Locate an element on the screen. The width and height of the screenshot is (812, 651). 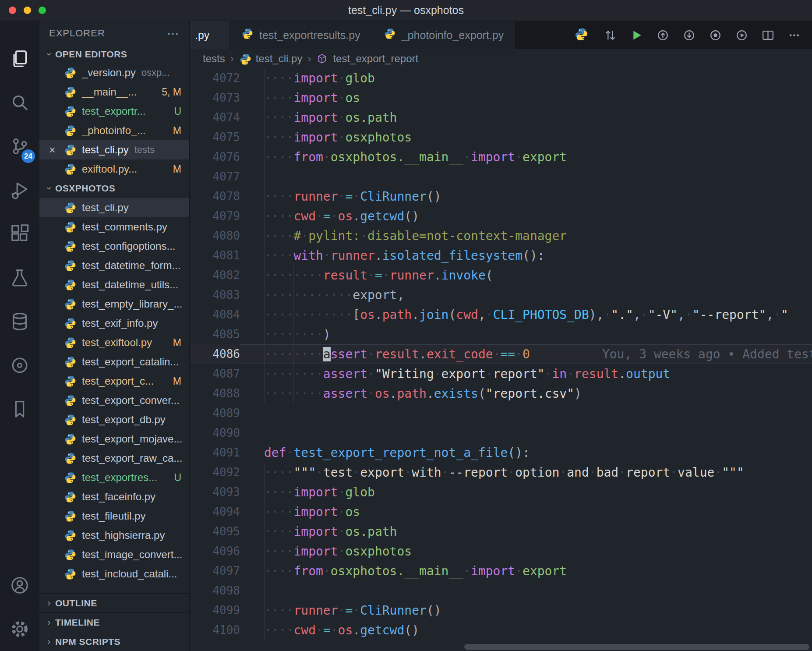
line-number: 4073 is located at coordinates (215, 98).